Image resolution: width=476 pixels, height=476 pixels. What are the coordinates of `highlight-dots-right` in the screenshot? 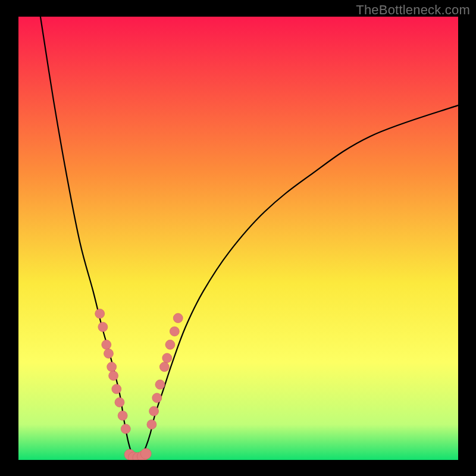 It's located at (165, 371).